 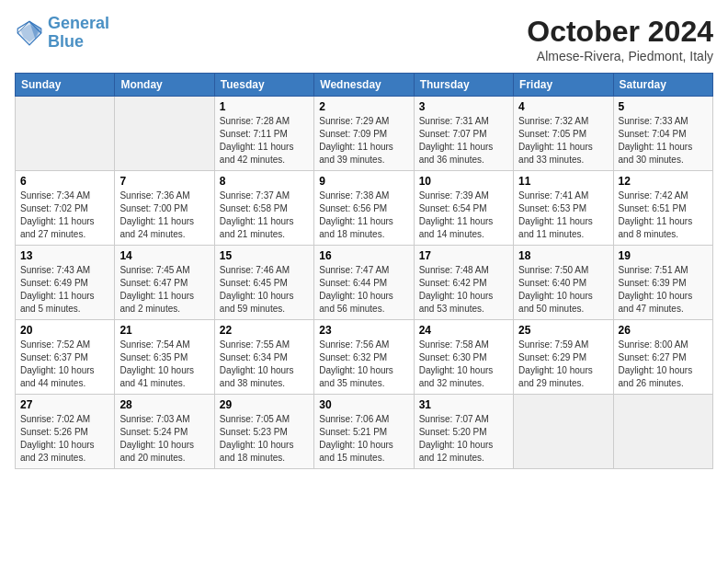 I want to click on day-info: Sunrise: 7:36 AM Sunset: 7:00 PM Dayligh…, so click(x=164, y=215).